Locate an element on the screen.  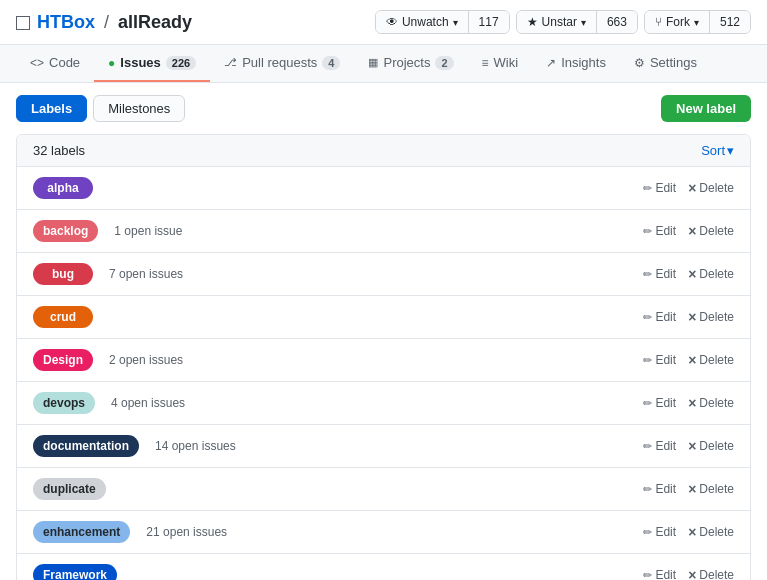
label-row: documentation 14 open issues Edit Delete is located at coordinates (384, 446).